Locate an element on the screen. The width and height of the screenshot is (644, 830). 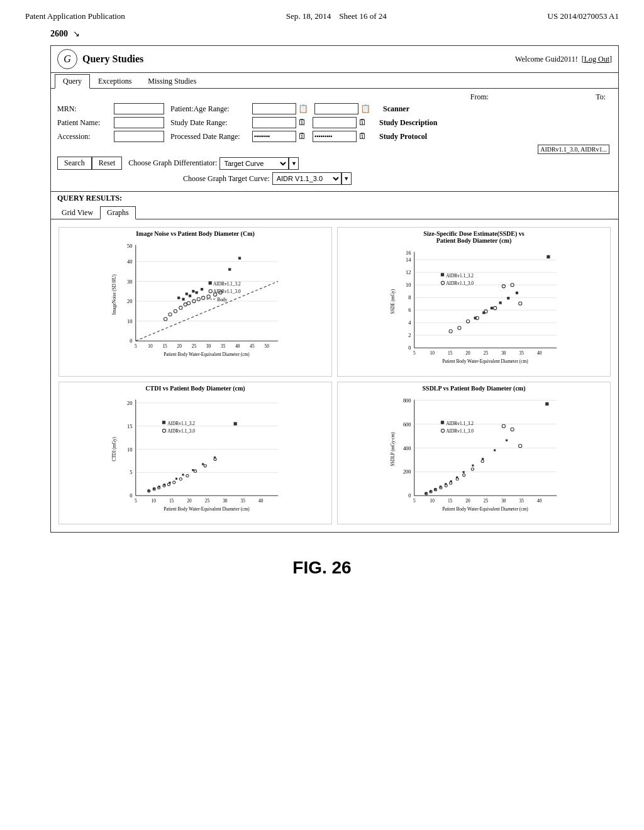
study-date-to-field: 🗓 is located at coordinates (340, 123).